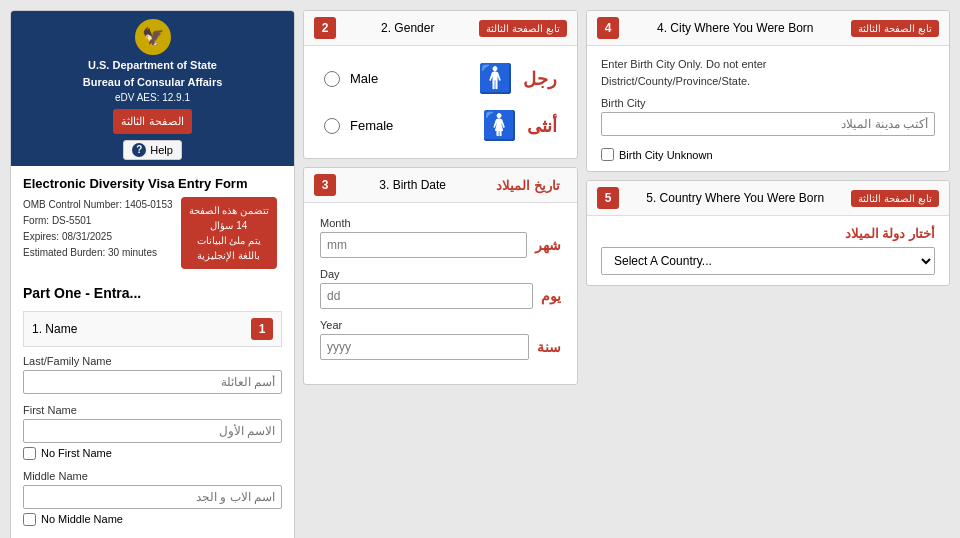  Describe the element at coordinates (412, 185) in the screenshot. I see `birth-date-title: 3. Birth Date` at that location.